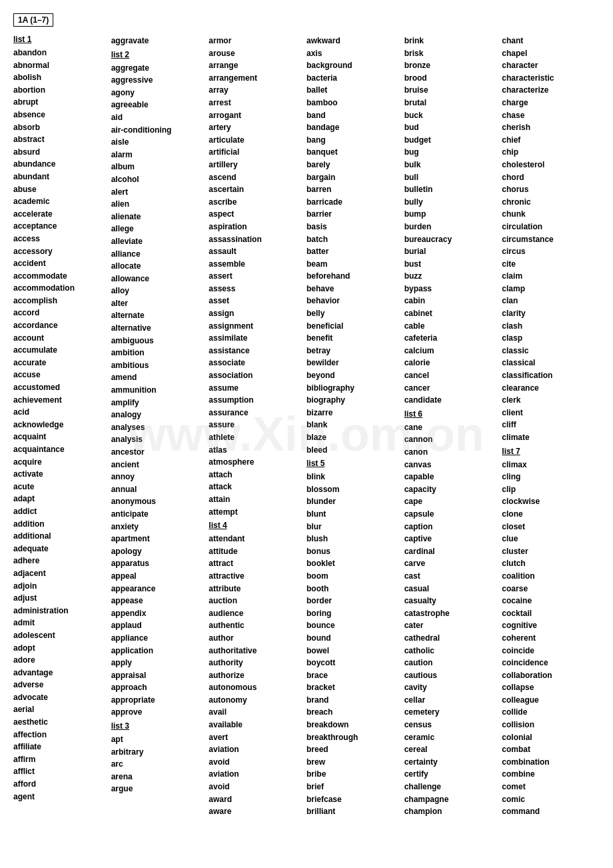  What do you see at coordinates (352, 79) in the screenshot?
I see `word-item: bacteria` at bounding box center [352, 79].